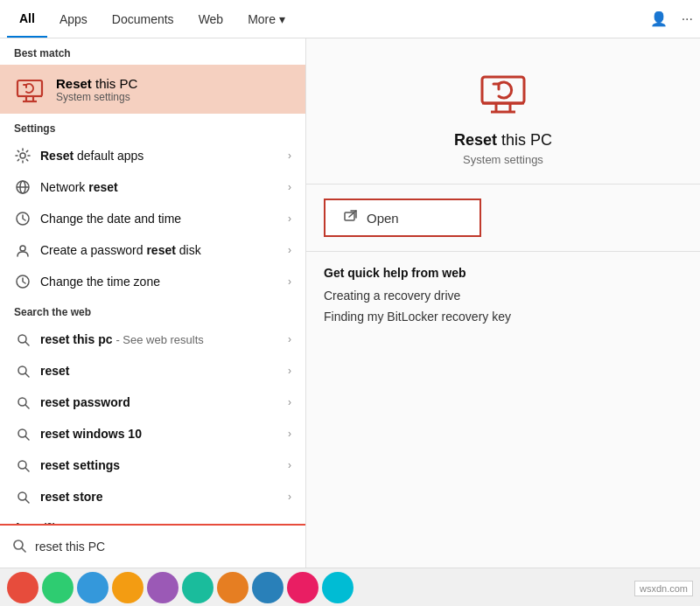  I want to click on wsxdn-text: wsxdn.com, so click(663, 589).